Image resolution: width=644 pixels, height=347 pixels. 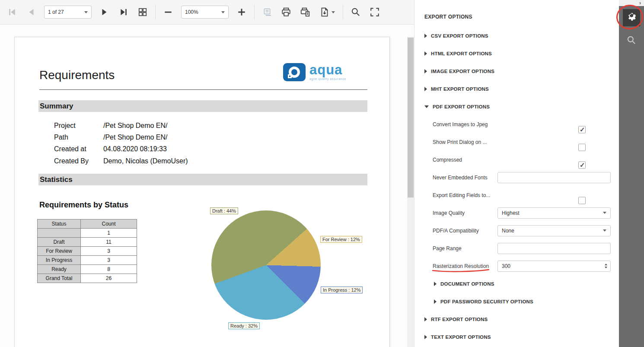 I want to click on prop-label: Convert Images to Jpeg, so click(x=464, y=124).